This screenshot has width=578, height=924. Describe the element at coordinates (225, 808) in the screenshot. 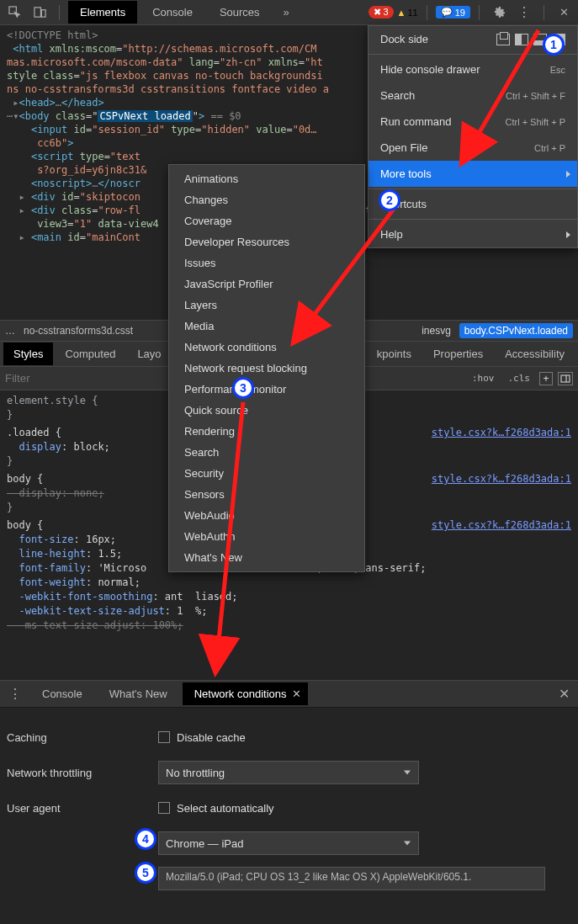

I see `ua-auto-label: Select automatically` at that location.